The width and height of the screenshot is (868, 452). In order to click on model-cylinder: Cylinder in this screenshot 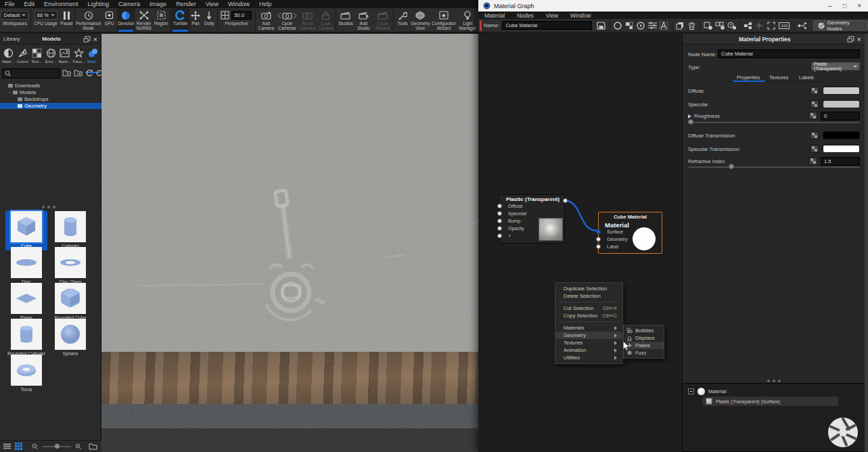, I will do `click(70, 230)`.